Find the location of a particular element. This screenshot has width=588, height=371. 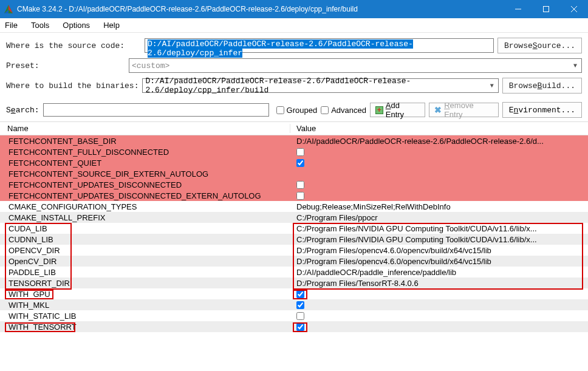

cell-name: PADDLE_LIB is located at coordinates (145, 272).